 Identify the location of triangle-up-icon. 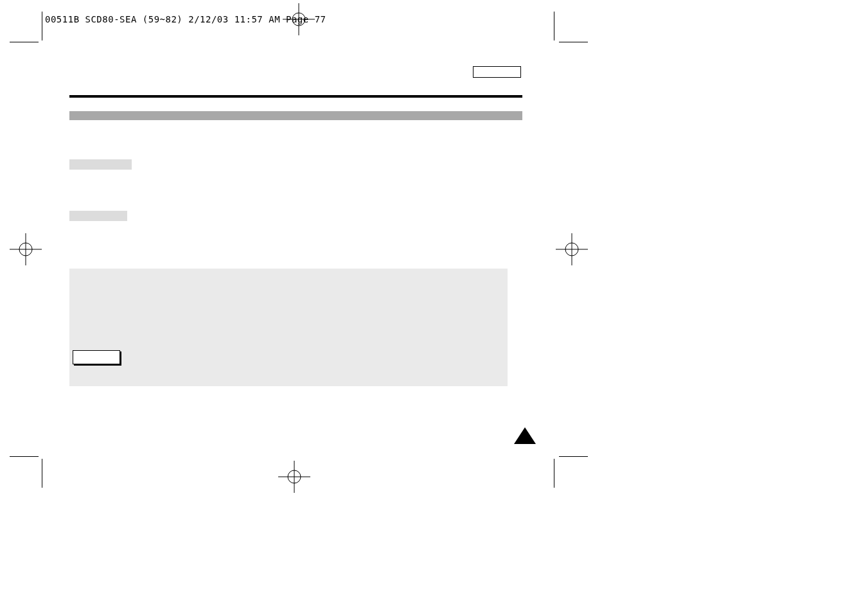
(525, 436).